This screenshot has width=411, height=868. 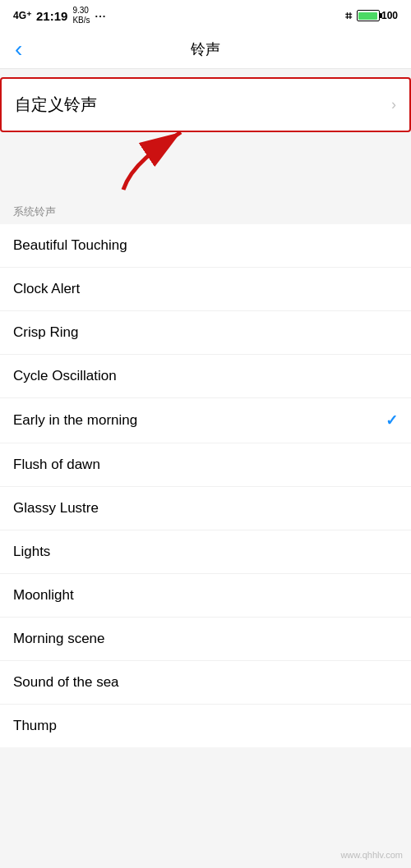 I want to click on data-speed: 9.30KB/s, so click(x=81, y=16).